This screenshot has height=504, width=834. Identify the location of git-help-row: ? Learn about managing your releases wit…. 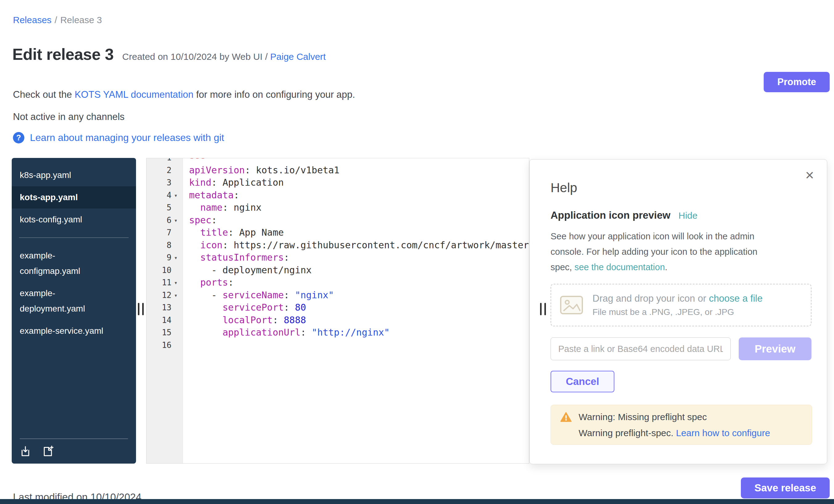
(118, 138).